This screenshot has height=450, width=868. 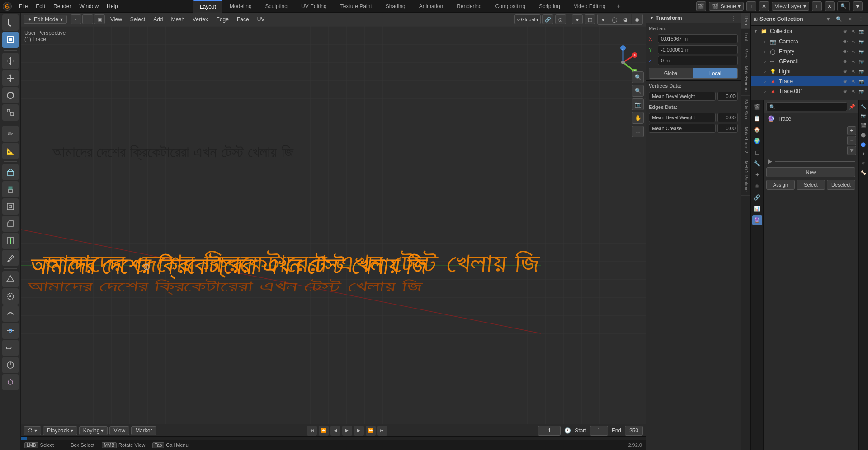 What do you see at coordinates (10, 241) in the screenshot?
I see `loop-cut-btn` at bounding box center [10, 241].